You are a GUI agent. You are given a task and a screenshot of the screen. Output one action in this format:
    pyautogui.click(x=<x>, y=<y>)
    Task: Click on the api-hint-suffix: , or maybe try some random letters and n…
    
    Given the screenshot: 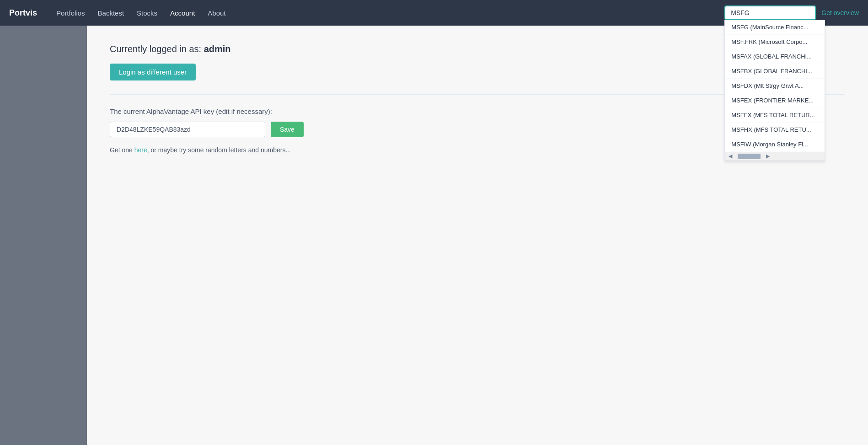 What is the action you would take?
    pyautogui.click(x=219, y=150)
    